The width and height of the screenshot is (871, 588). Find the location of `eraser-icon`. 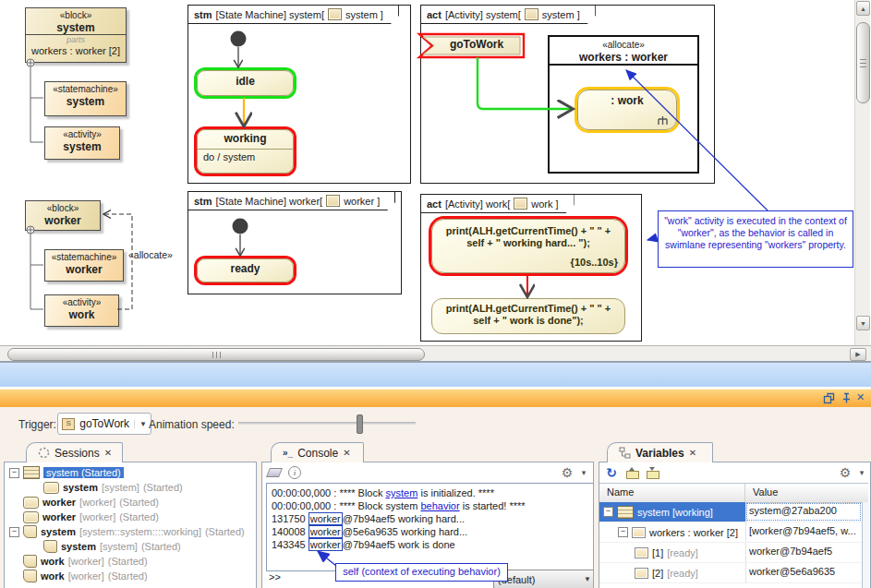

eraser-icon is located at coordinates (274, 473).